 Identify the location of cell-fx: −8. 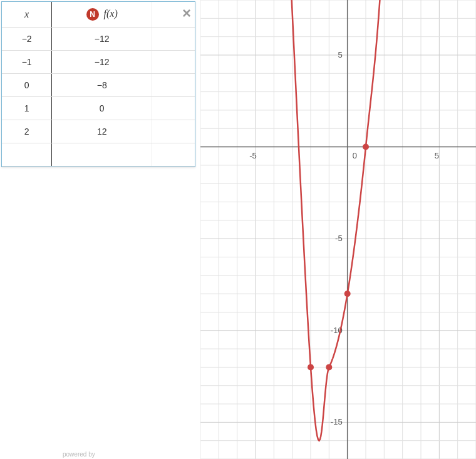
(102, 85).